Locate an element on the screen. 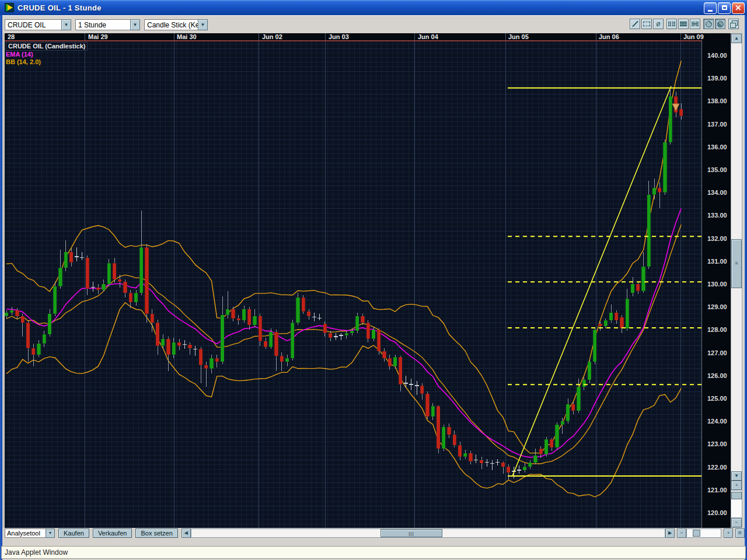 The height and width of the screenshot is (560, 747). scroll-right-icon: ▶ is located at coordinates (670, 533).